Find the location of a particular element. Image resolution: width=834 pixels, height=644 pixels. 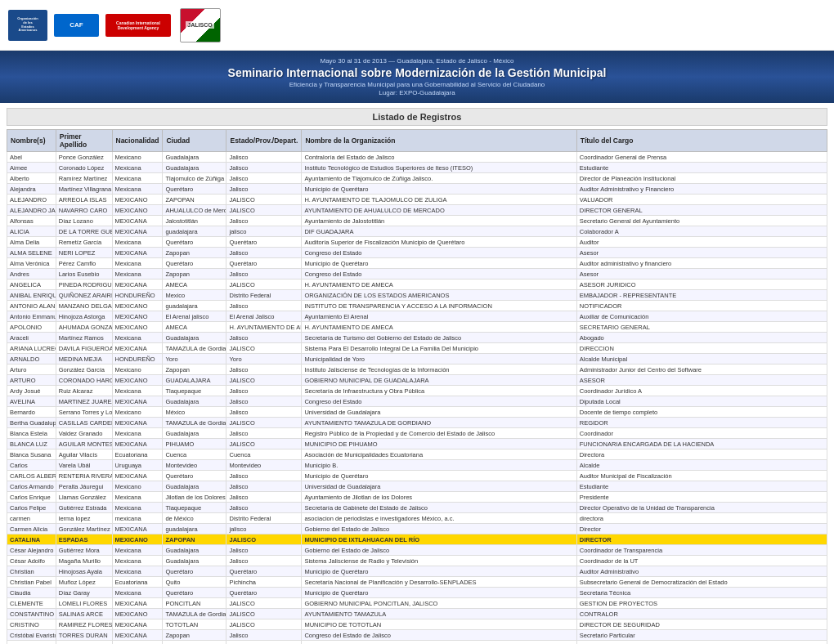

table-cell: Auditor administrativo y financiero is located at coordinates (702, 263).